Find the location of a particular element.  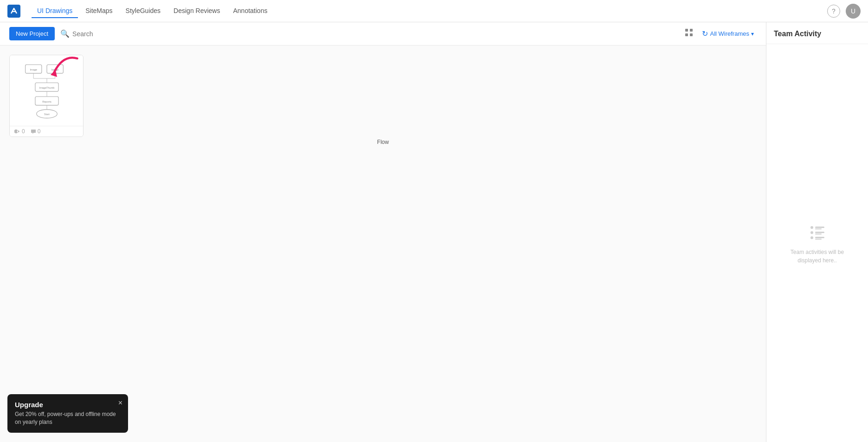

chevron-down-icon: ▾ is located at coordinates (752, 34).